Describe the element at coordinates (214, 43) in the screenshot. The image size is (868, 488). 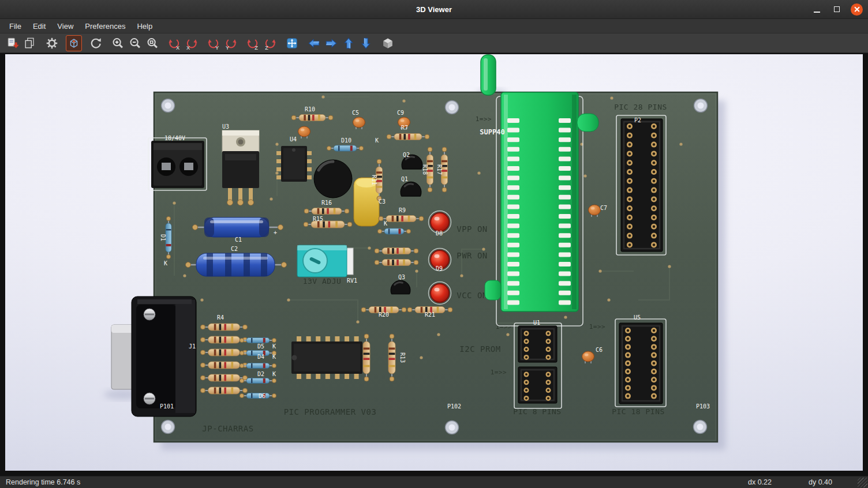
I see `rot-y-cw-icon: Y` at that location.